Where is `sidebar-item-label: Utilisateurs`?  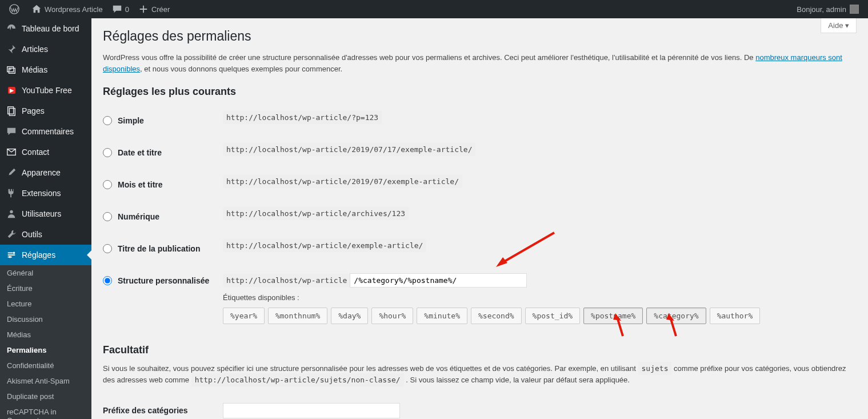 sidebar-item-label: Utilisateurs is located at coordinates (41, 214).